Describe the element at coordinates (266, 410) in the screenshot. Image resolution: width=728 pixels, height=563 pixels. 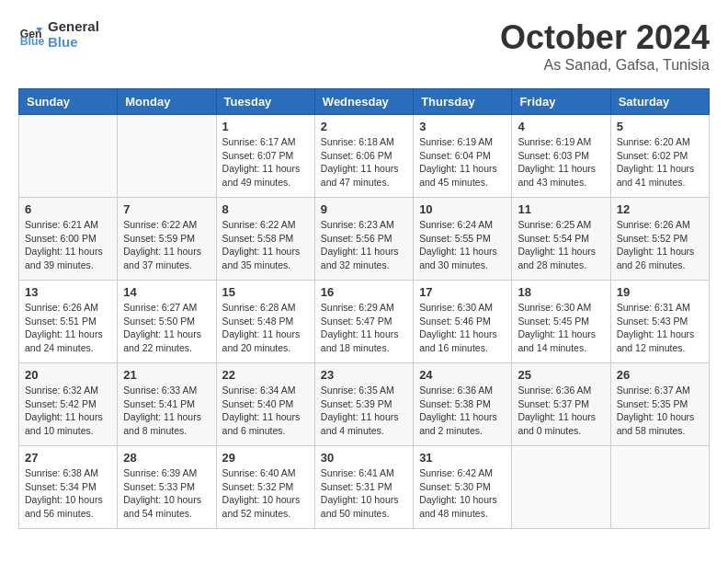
I see `day-info: Sunrise: 6:34 AM Sunset: 5:40 PM Dayligh…` at that location.